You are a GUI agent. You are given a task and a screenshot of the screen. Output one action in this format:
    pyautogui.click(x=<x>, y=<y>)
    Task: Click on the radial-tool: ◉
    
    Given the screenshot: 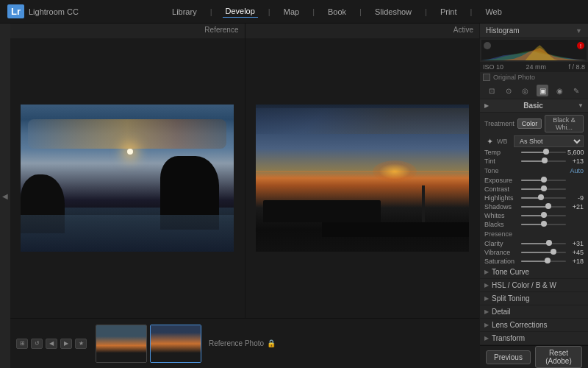 What is the action you would take?
    pyautogui.click(x=559, y=91)
    